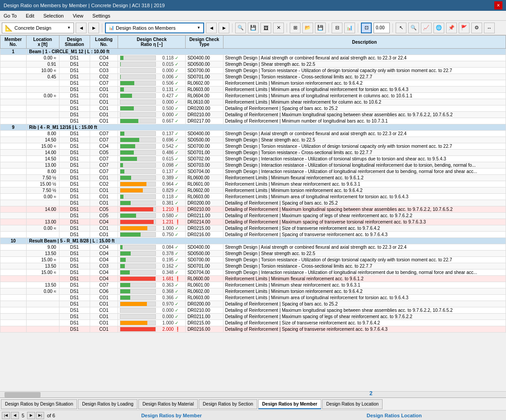 This screenshot has width=506, height=420. What do you see at coordinates (204, 317) in the screenshot?
I see `cell-type: DR0211.00` at bounding box center [204, 317].